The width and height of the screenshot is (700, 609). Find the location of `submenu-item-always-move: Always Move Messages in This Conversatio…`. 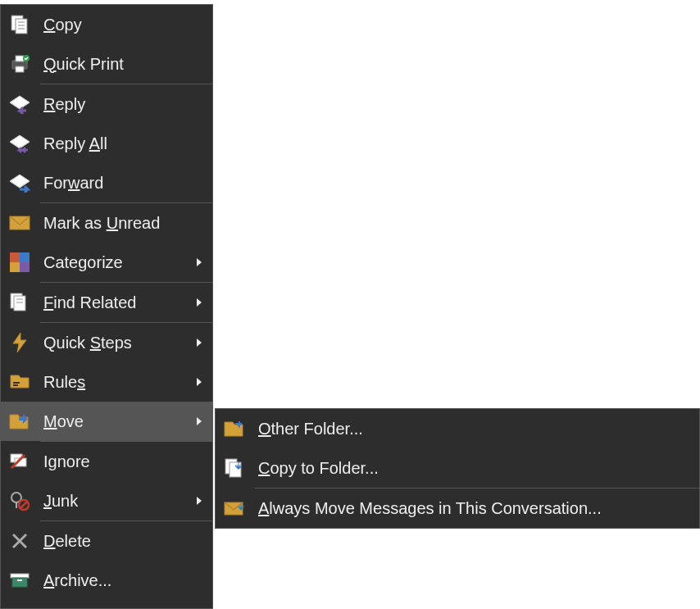

submenu-item-always-move: Always Move Messages in This Conversatio… is located at coordinates (457, 508).